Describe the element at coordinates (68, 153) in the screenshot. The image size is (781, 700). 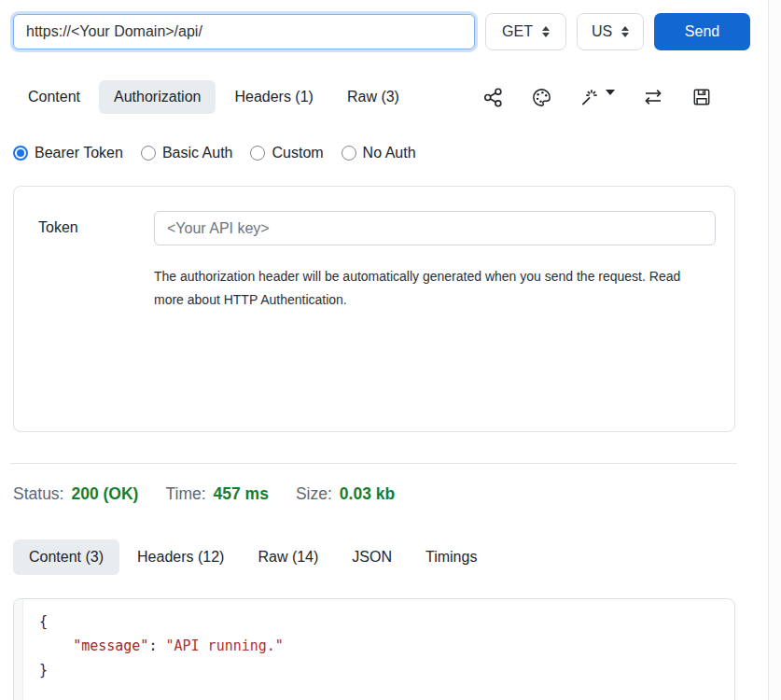
I see `radio-bearer-token: Bearer Token` at that location.